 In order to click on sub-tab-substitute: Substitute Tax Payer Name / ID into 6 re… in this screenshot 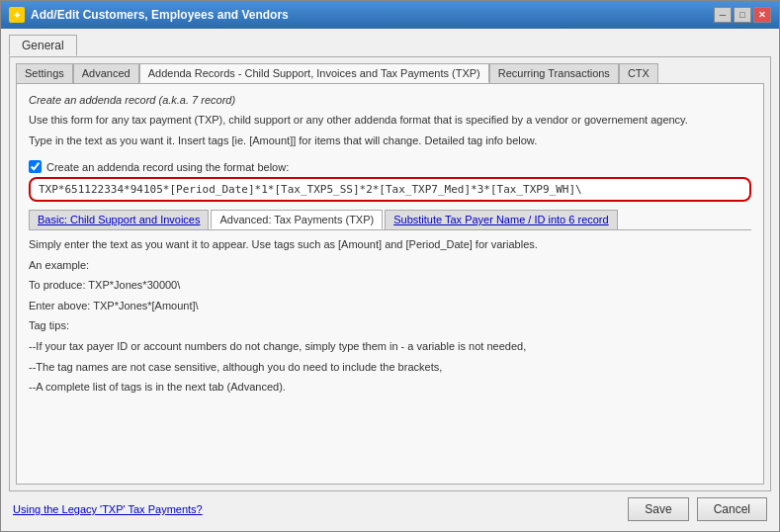, I will do `click(500, 220)`.